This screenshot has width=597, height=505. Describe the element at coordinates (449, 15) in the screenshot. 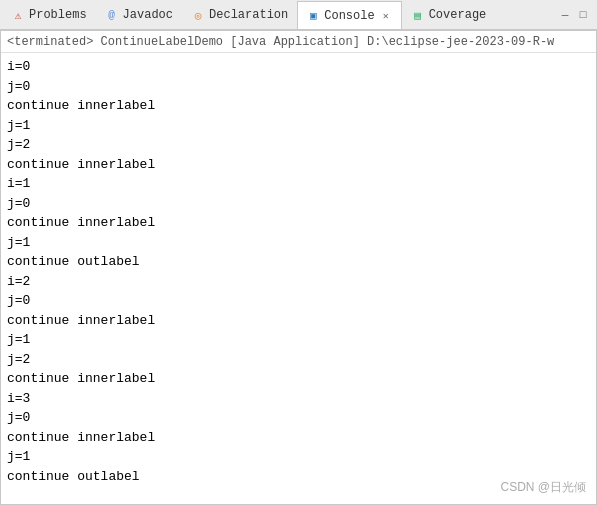

I see `tab-coverage: ▤ Coverage` at that location.